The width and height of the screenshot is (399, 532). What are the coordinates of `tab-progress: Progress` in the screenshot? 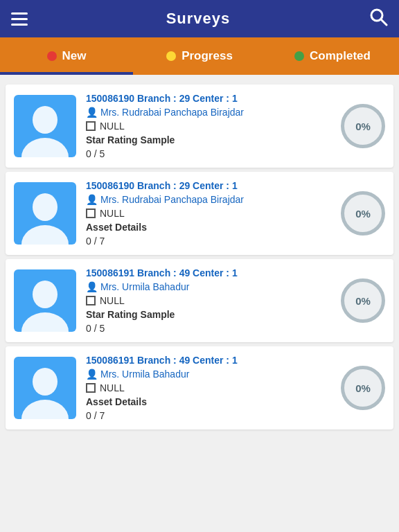 It's located at (200, 56).